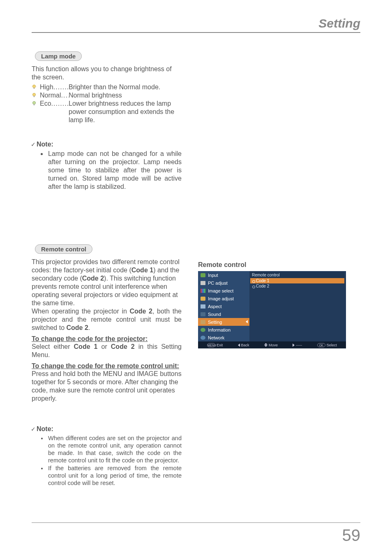 The image size is (392, 557). I want to click on lamp-note-list: Lamp mode can not be changed for a while…, so click(114, 170).